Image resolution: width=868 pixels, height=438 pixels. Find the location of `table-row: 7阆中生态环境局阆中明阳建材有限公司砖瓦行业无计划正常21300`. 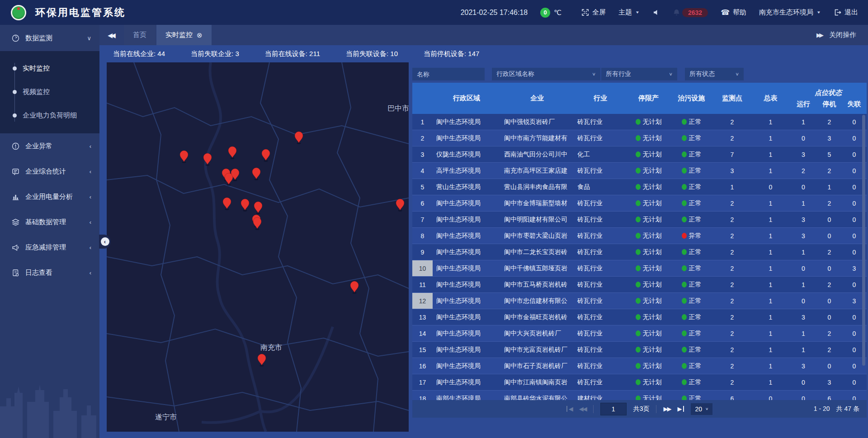

table-row: 7阆中生态环境局阆中明阳建材有限公司砖瓦行业无计划正常21300 is located at coordinates (639, 220).